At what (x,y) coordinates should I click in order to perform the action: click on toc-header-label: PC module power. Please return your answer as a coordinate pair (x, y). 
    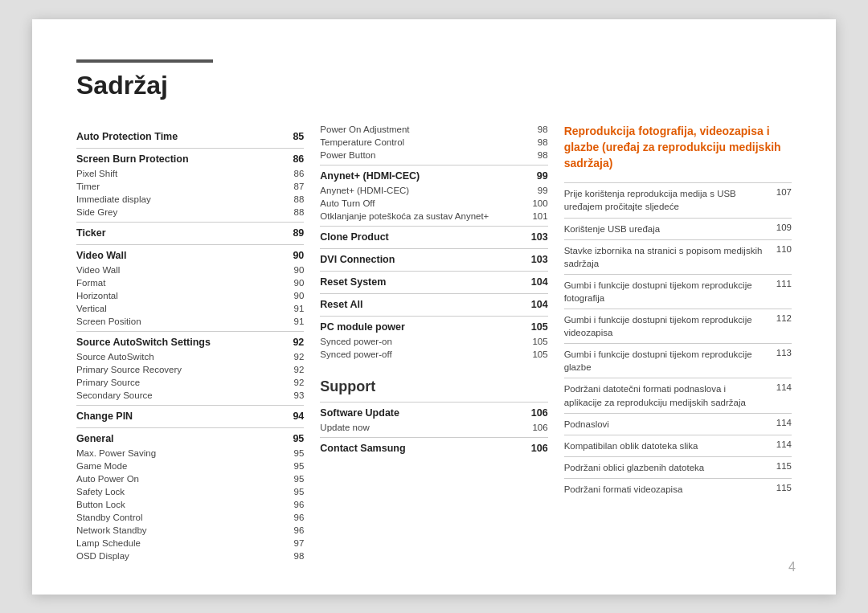
    Looking at the image, I should click on (362, 327).